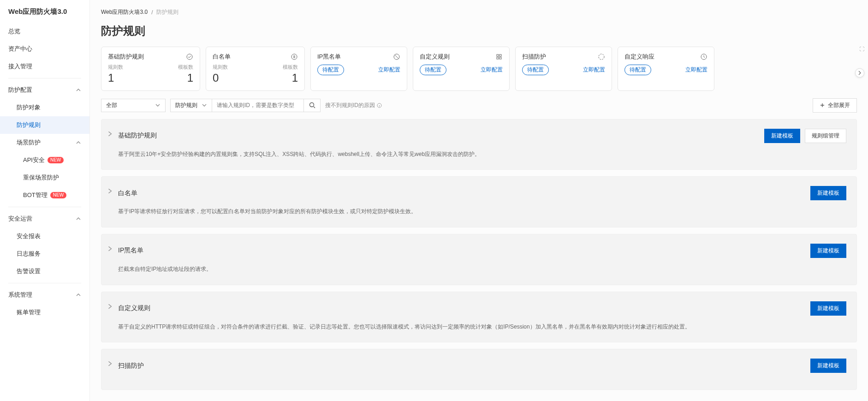 The height and width of the screenshot is (401, 868). What do you see at coordinates (479, 109) in the screenshot?
I see `toolbar: 全部 防护规则 搜不到规则ID的原因 全部展开` at bounding box center [479, 109].